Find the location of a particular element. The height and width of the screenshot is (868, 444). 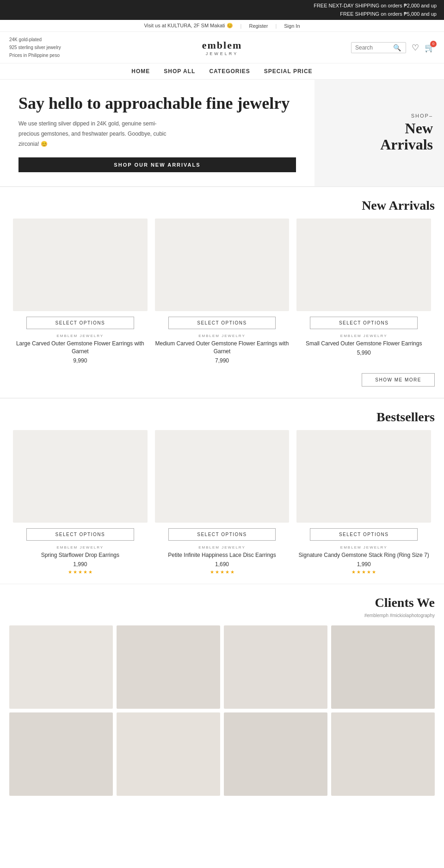

star-2-3: ★ is located at coordinates (369, 572).